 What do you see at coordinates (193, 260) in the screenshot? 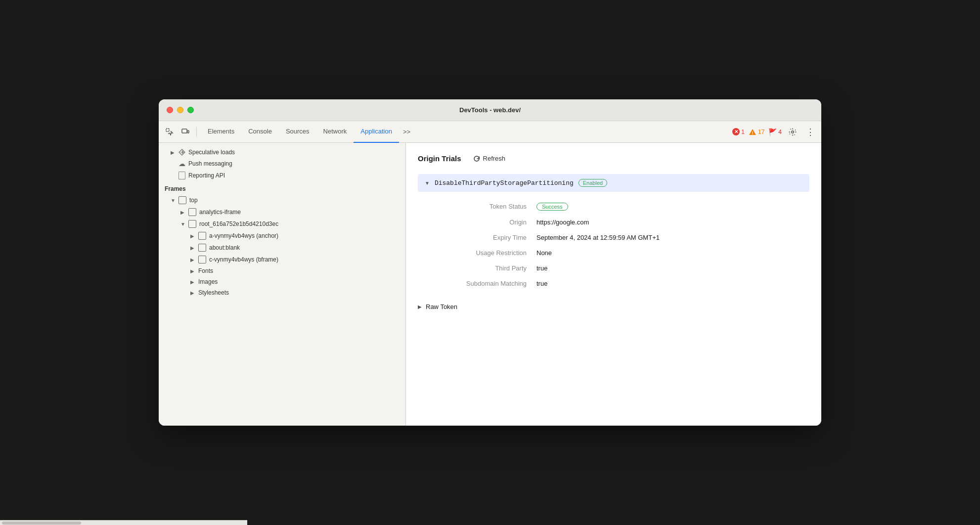
I see `bframe-arrow: ▶` at bounding box center [193, 260].